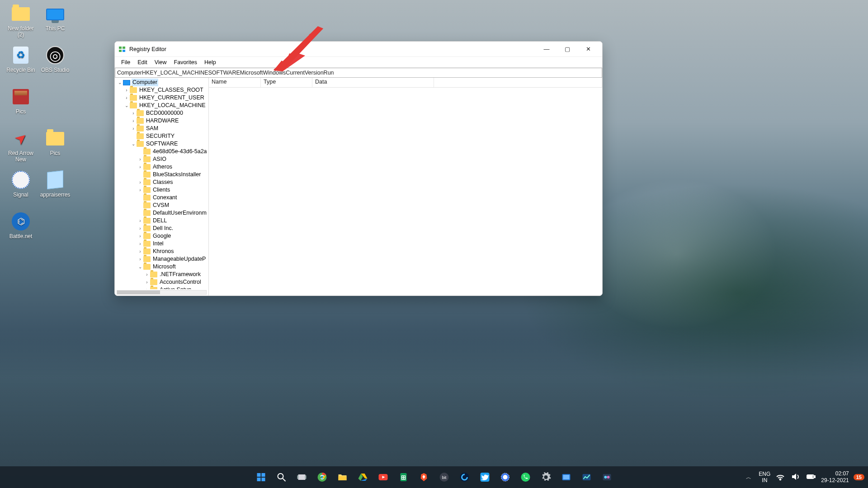  What do you see at coordinates (21, 21) in the screenshot?
I see `desktop-icon-new-folder-2: New folder (2)` at bounding box center [21, 21].